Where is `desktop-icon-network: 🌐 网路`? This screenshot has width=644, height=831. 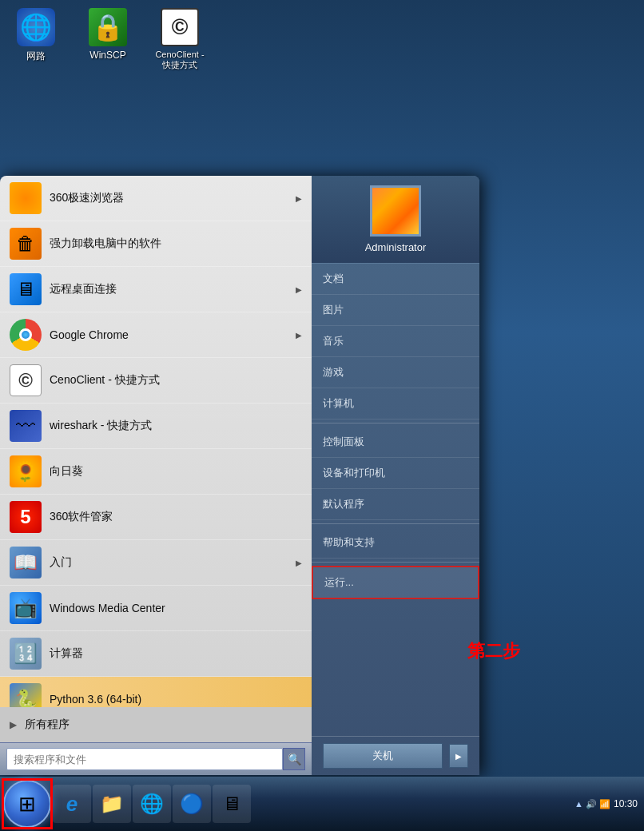 desktop-icon-network: 🌐 网路 is located at coordinates (36, 40).